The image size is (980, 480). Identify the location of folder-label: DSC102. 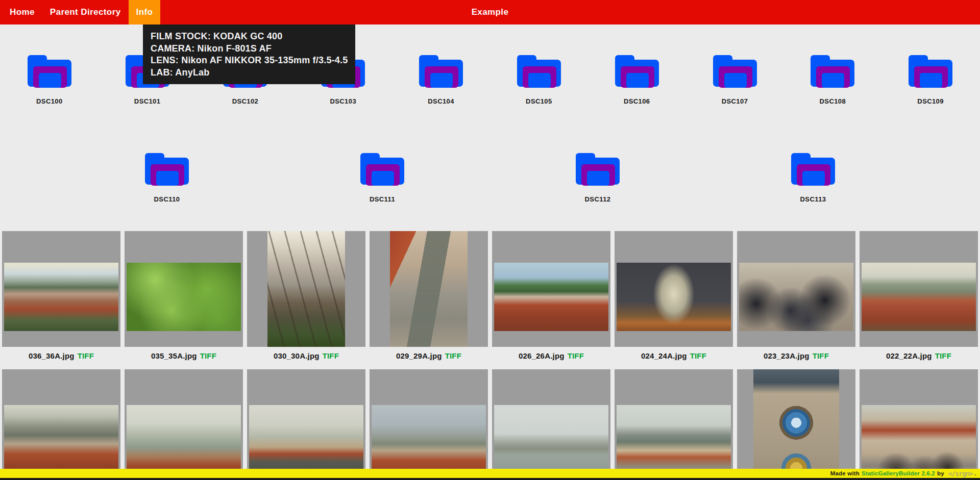
(246, 101).